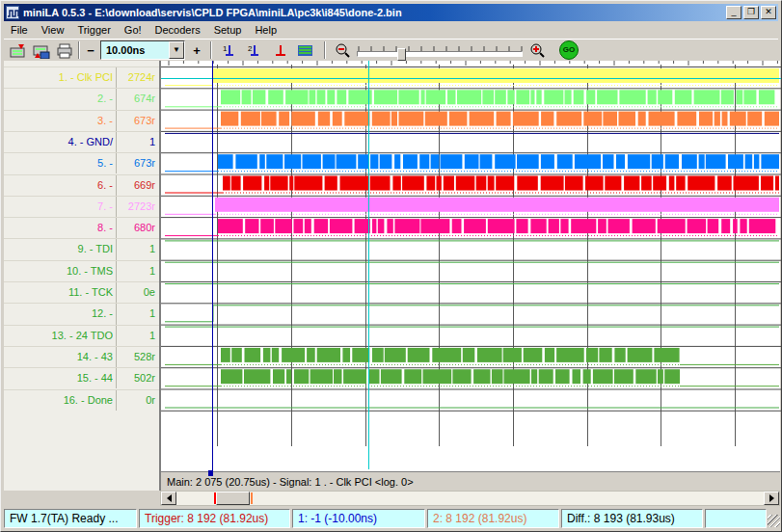  Describe the element at coordinates (391, 30) in the screenshot. I see `menu-bar: FileViewTriggerGo!DecodersSetupHelp` at that location.